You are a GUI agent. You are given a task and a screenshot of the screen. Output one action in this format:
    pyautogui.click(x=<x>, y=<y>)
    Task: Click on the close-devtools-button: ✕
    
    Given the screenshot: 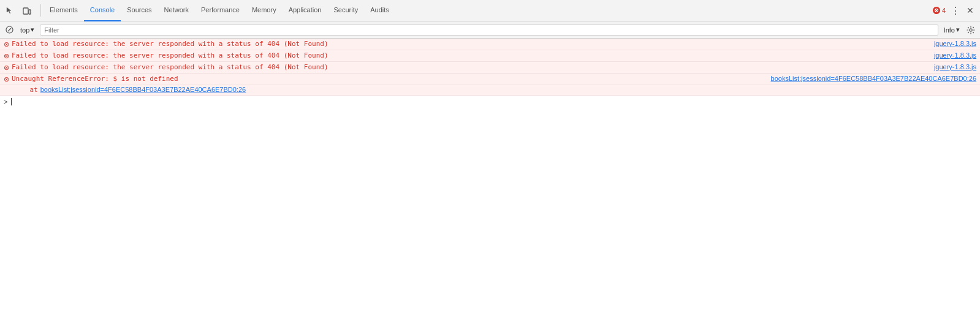 What is the action you would take?
    pyautogui.click(x=970, y=10)
    